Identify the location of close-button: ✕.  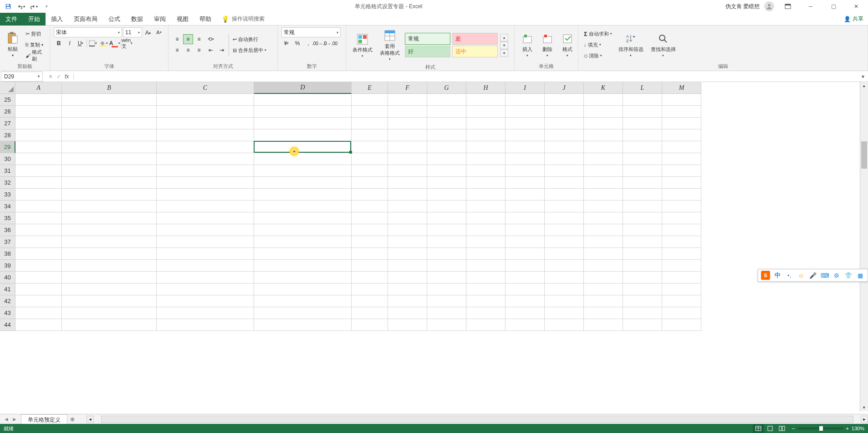
(856, 6).